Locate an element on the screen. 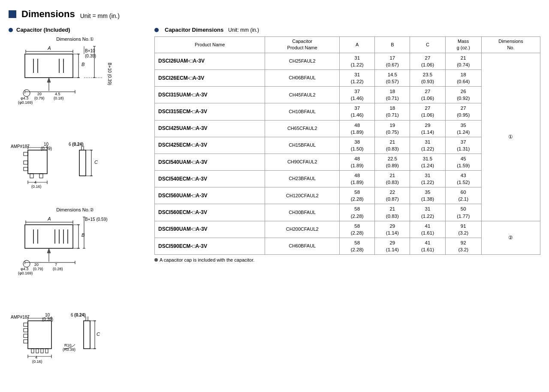 The width and height of the screenshot is (549, 392). cell-a: 37(1.46) is located at coordinates (357, 112).